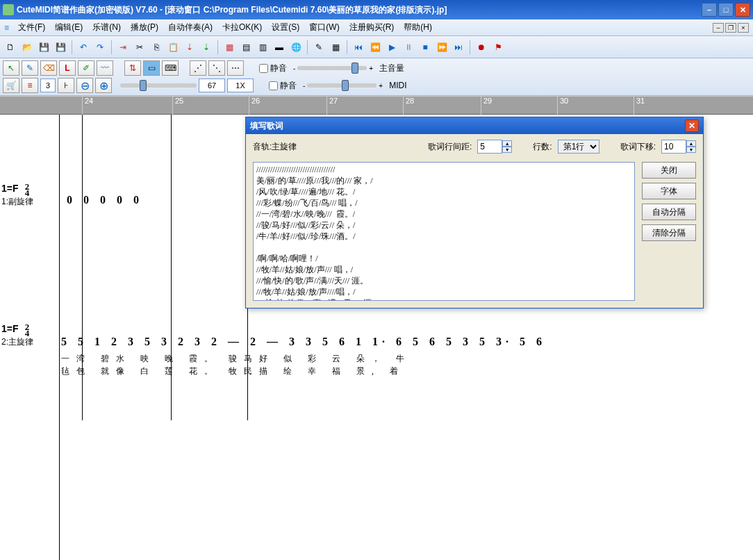 The image size is (753, 560). I want to click on tool-a: ⇥, so click(123, 47).